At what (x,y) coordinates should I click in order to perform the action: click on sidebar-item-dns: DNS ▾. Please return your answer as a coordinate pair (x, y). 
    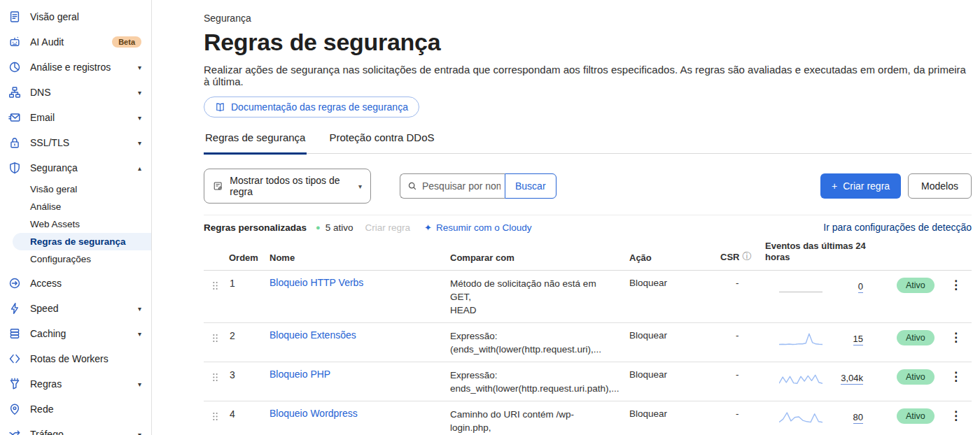
    Looking at the image, I should click on (76, 92).